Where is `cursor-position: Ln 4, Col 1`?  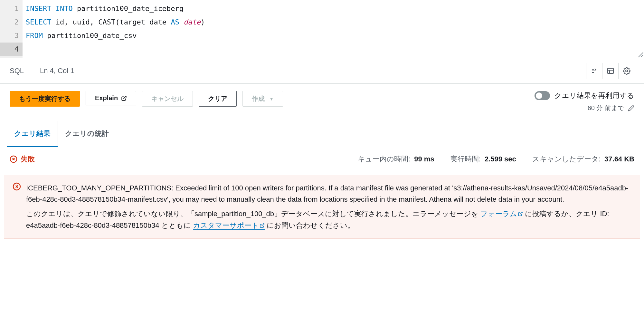
cursor-position: Ln 4, Col 1 is located at coordinates (57, 71).